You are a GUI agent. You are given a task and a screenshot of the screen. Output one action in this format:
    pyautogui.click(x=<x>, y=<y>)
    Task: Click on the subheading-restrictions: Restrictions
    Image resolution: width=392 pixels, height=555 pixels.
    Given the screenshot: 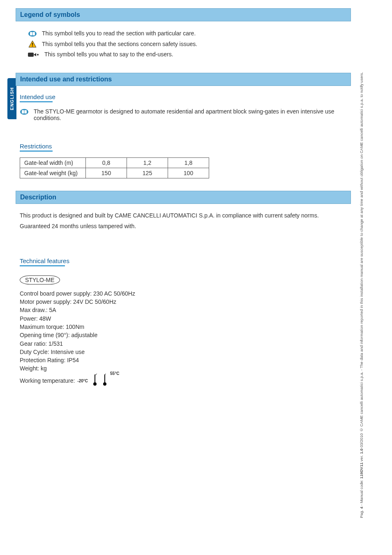 What is the action you would take?
    pyautogui.click(x=185, y=146)
    